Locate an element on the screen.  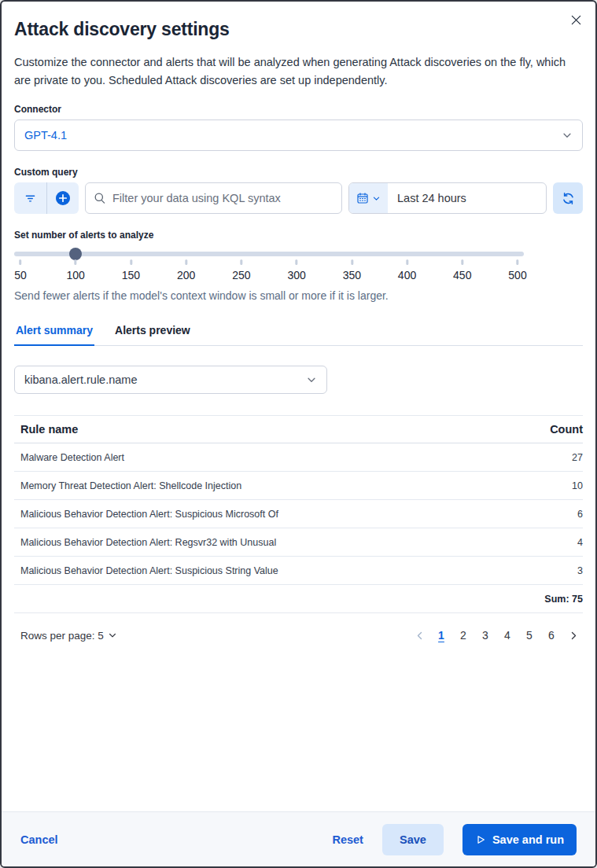
play-icon is located at coordinates (481, 840).